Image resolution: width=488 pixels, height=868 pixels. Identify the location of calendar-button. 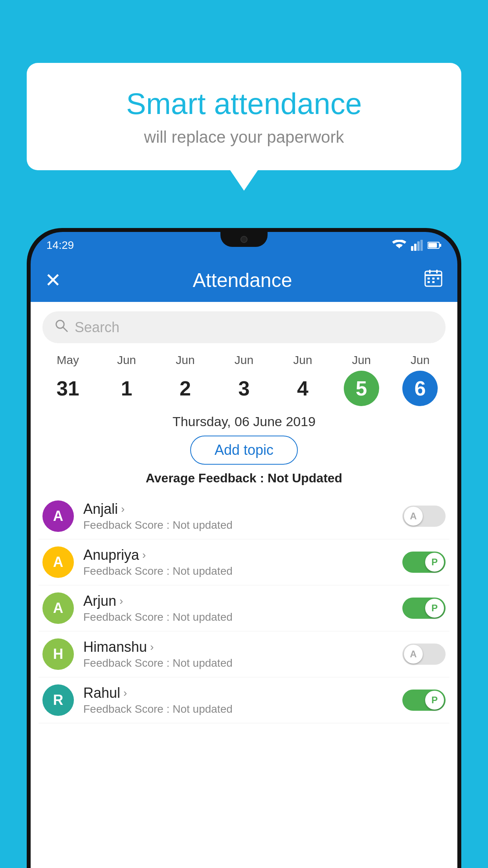
(433, 280).